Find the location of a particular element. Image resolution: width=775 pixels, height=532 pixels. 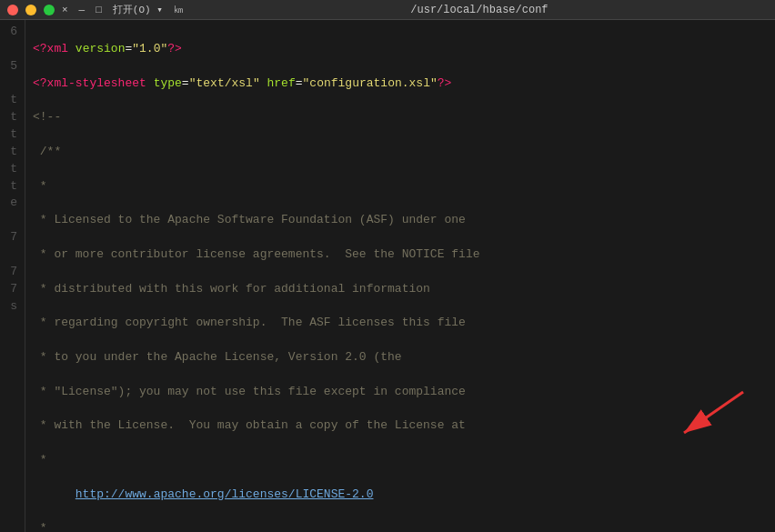

star-blank2-line: * is located at coordinates (400, 526).